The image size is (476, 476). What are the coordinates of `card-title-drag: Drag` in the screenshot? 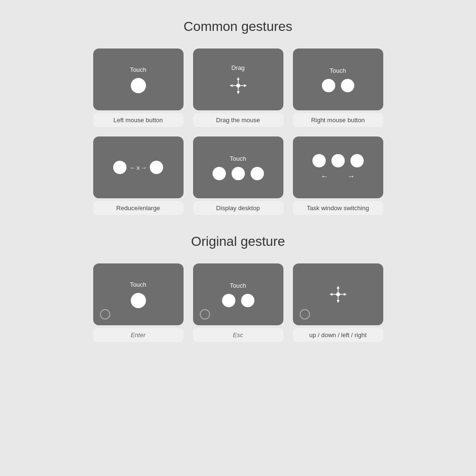 It's located at (238, 68).